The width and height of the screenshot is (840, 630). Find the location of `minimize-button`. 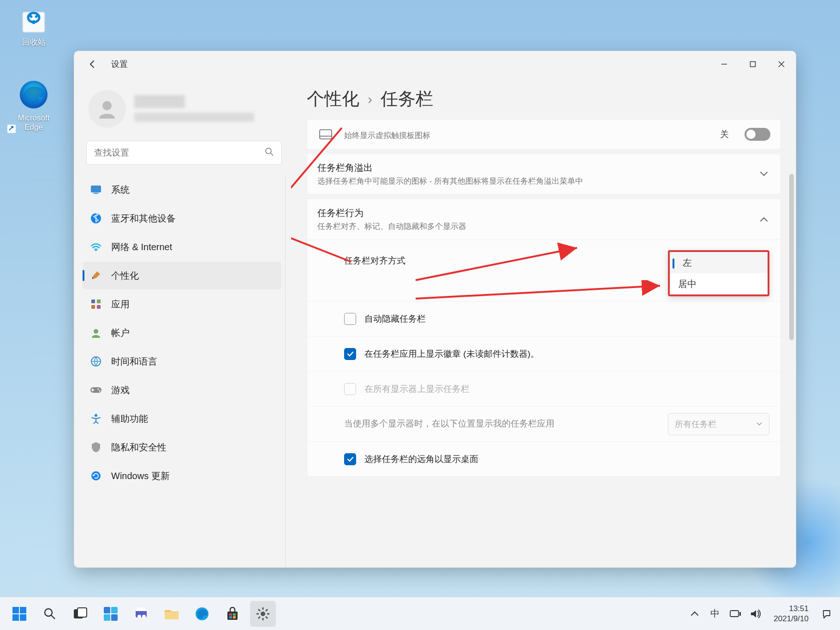

minimize-button is located at coordinates (724, 64).